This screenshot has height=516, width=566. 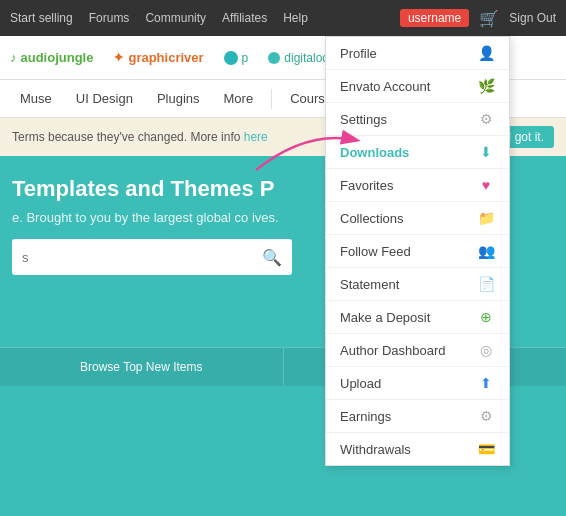 What do you see at coordinates (486, 218) in the screenshot?
I see `collections-icon: 📁` at bounding box center [486, 218].